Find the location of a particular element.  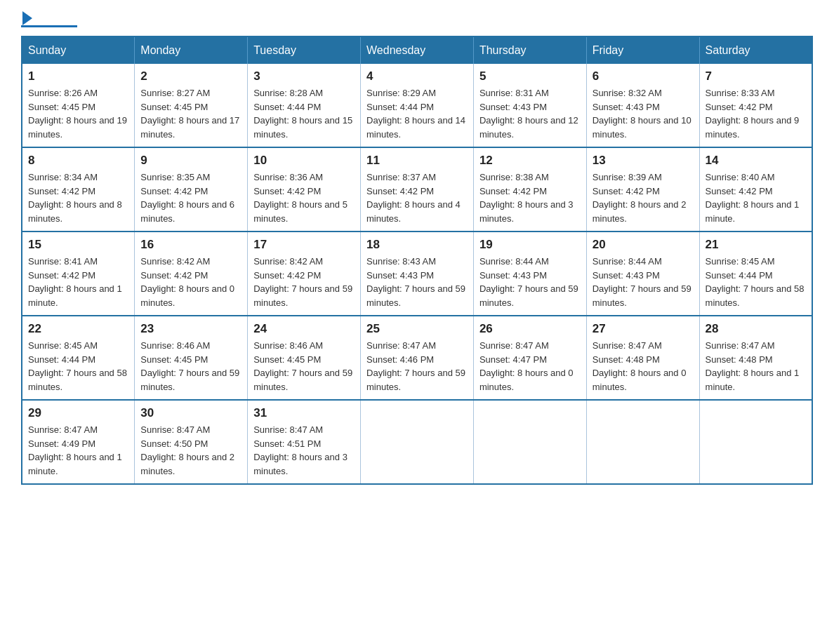

calendar-header-sunday: Sunday is located at coordinates (79, 51).